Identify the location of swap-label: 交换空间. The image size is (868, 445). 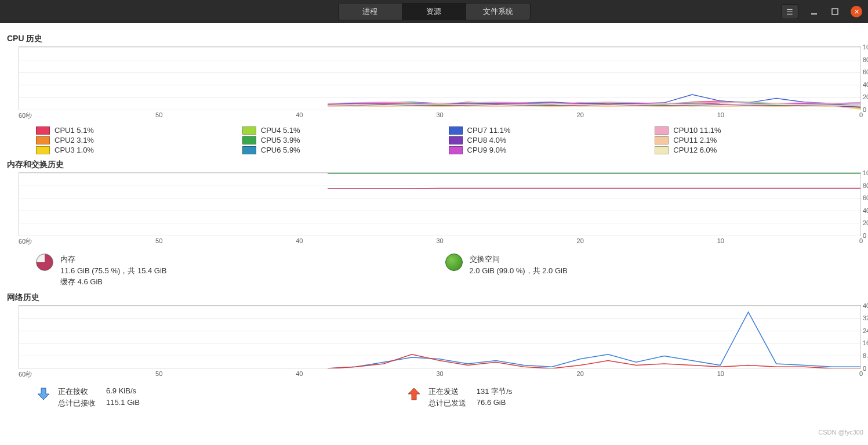
(518, 259).